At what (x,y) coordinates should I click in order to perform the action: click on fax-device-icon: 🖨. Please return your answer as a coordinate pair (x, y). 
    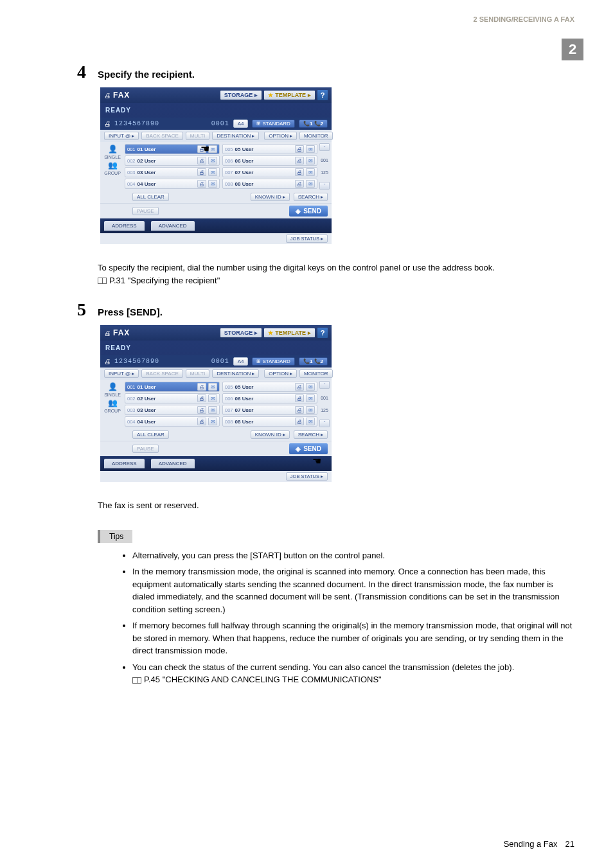
    Looking at the image, I should click on (107, 95).